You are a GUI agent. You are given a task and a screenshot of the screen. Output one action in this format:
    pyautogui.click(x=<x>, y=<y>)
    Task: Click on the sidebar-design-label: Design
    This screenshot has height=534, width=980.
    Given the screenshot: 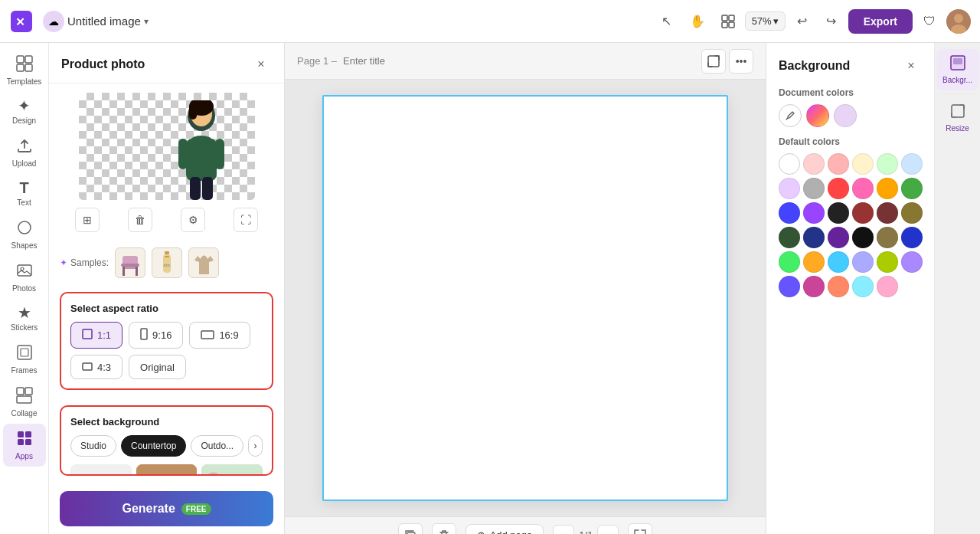 What is the action you would take?
    pyautogui.click(x=24, y=121)
    